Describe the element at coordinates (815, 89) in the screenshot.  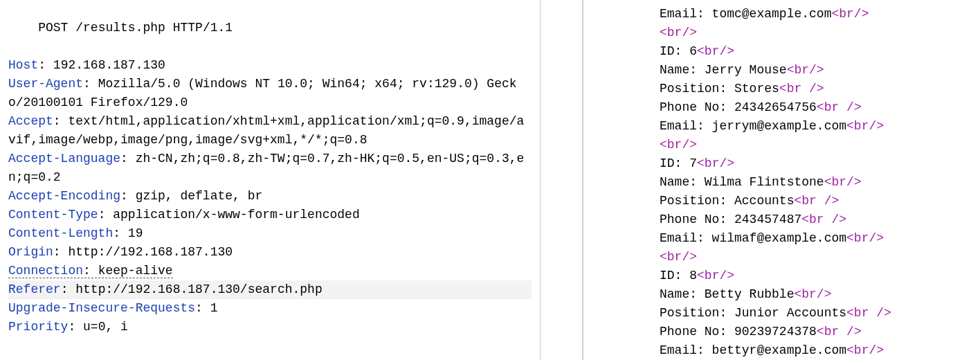
I see `response-line: Position: Stores<br />` at that location.